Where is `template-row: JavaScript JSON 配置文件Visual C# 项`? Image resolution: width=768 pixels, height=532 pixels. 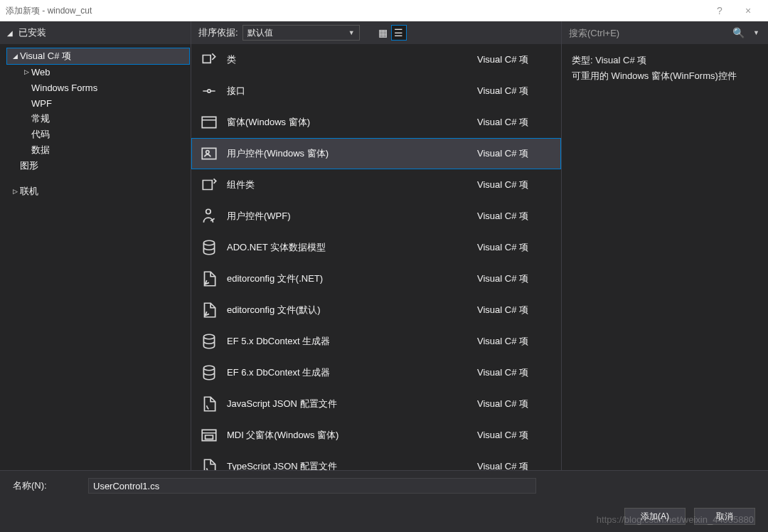
template-row: JavaScript JSON 配置文件Visual C# 项 is located at coordinates (376, 404).